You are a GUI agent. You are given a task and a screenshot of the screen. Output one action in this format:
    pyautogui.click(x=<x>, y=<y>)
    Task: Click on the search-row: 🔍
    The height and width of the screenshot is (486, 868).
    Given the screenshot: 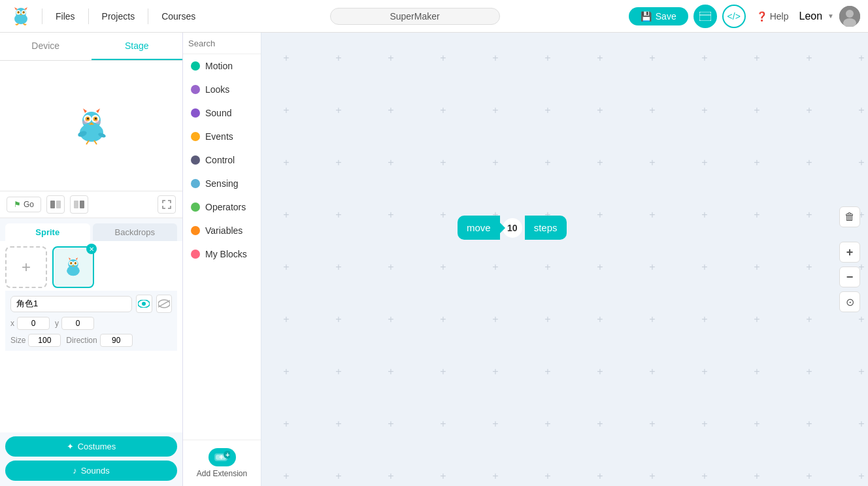 What is the action you would take?
    pyautogui.click(x=222, y=43)
    